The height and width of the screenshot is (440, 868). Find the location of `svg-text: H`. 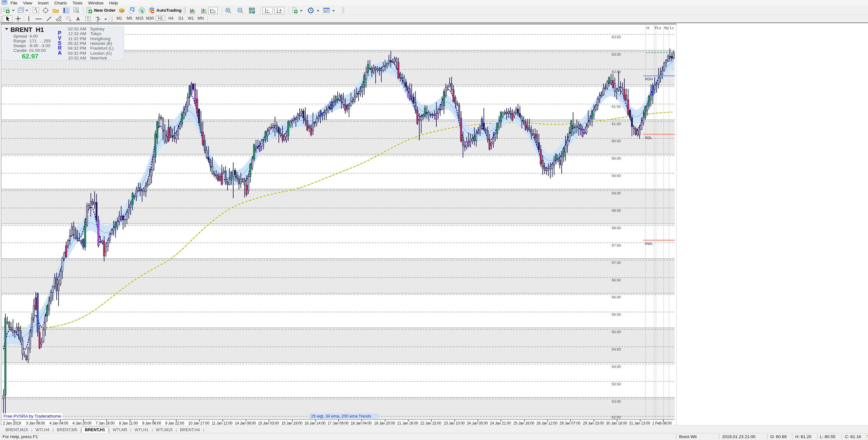

svg-text: H is located at coordinates (648, 28).